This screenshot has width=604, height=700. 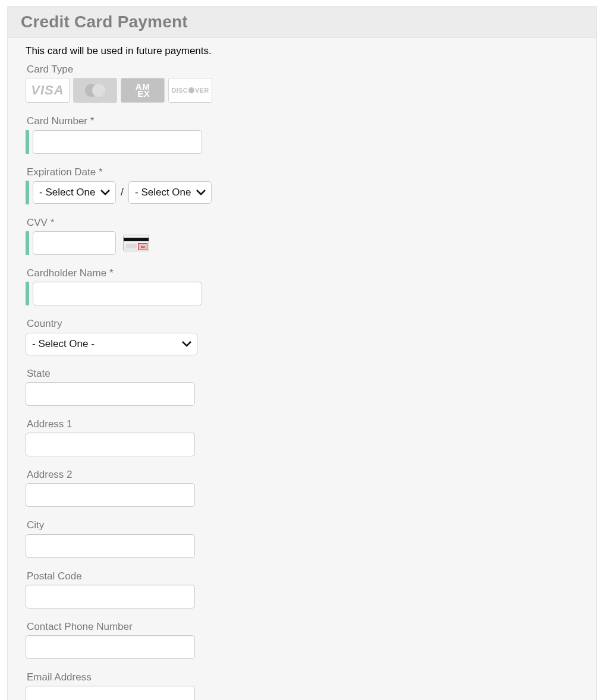 What do you see at coordinates (171, 193) in the screenshot?
I see `exp-year-select: - Select One` at bounding box center [171, 193].